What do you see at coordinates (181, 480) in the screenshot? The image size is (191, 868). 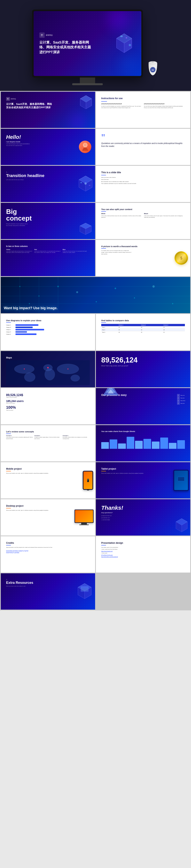 I see `tablet-screen-icon` at bounding box center [181, 480].